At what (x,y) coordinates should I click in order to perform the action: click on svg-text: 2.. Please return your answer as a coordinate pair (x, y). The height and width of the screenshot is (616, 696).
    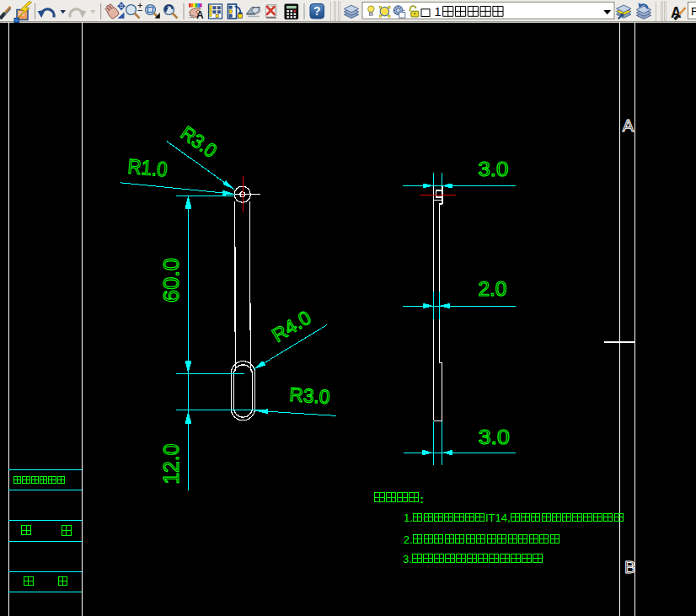
    Looking at the image, I should click on (408, 539).